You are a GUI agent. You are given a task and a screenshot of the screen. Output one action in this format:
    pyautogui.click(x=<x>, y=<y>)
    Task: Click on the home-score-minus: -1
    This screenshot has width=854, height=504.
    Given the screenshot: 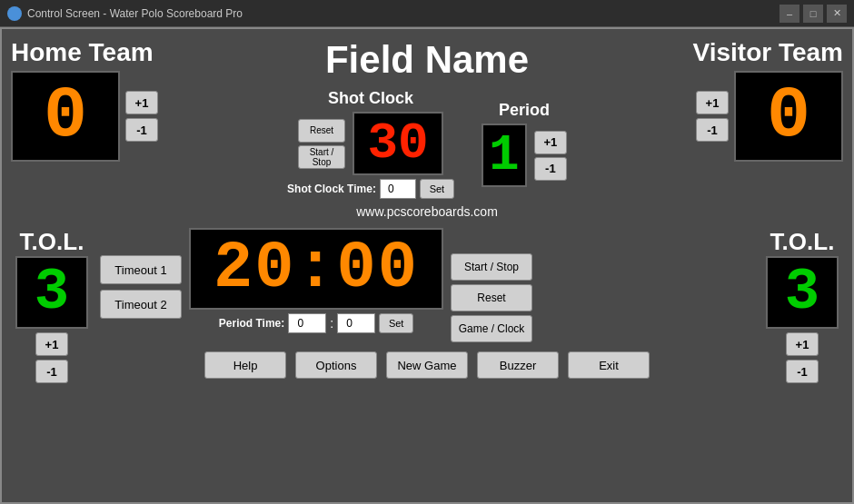 What is the action you would take?
    pyautogui.click(x=142, y=130)
    